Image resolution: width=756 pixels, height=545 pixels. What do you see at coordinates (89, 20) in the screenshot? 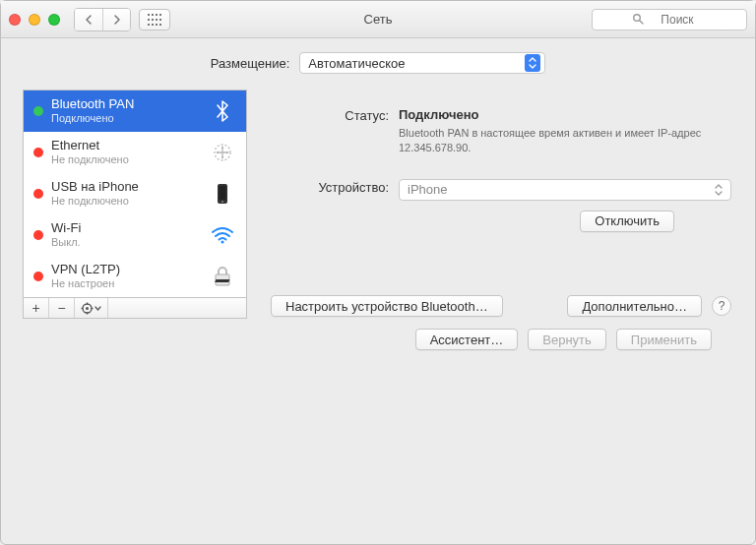
I see `back-button` at bounding box center [89, 20].